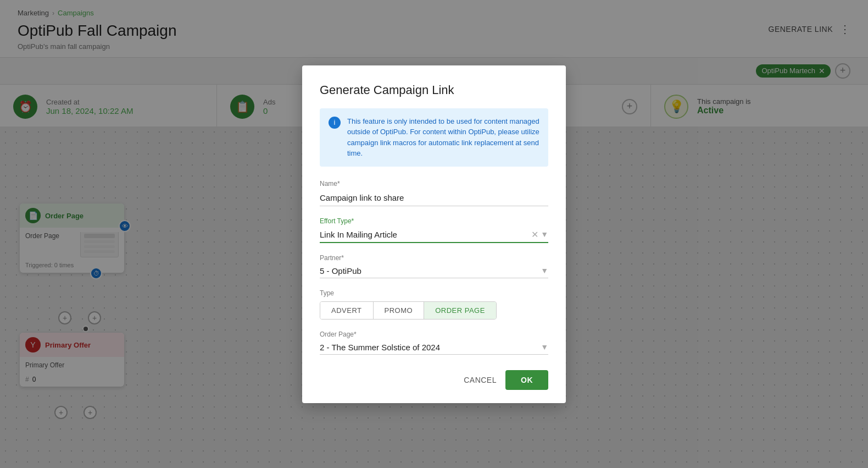 Image resolution: width=868 pixels, height=468 pixels. What do you see at coordinates (335, 123) in the screenshot?
I see `info-icon: i` at bounding box center [335, 123].